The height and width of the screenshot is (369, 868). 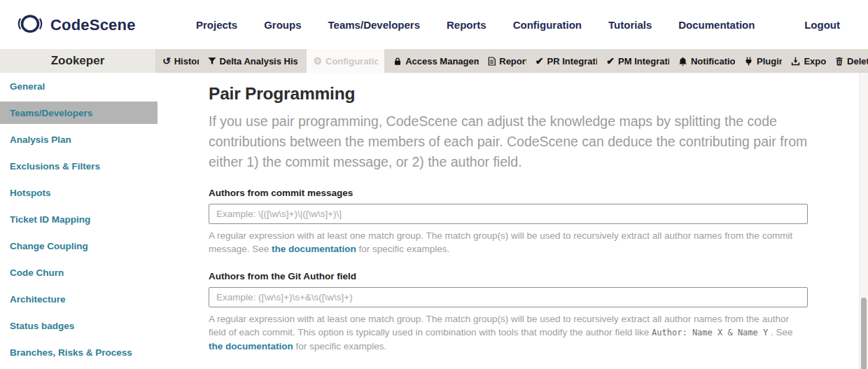 I want to click on nav-item-groups: Groups, so click(x=283, y=25).